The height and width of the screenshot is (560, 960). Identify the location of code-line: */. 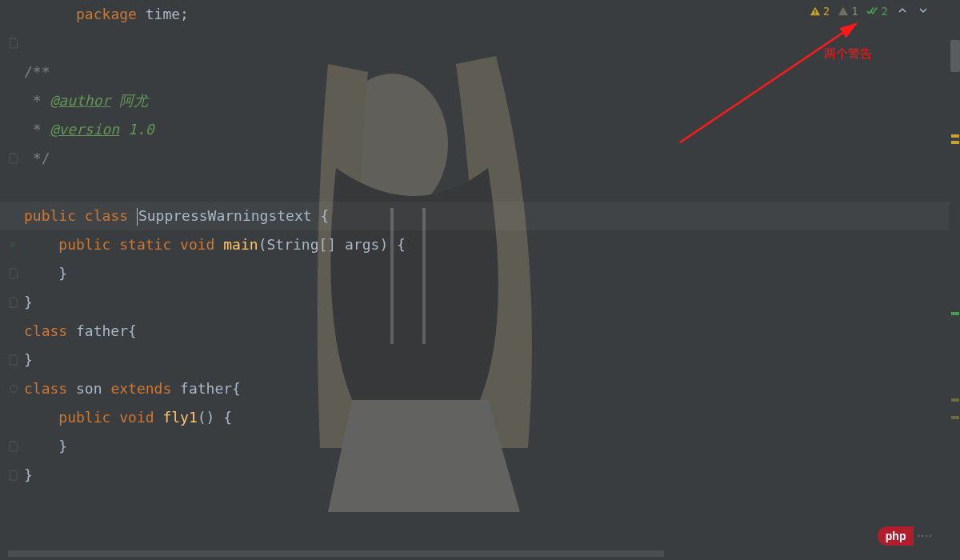
(480, 158).